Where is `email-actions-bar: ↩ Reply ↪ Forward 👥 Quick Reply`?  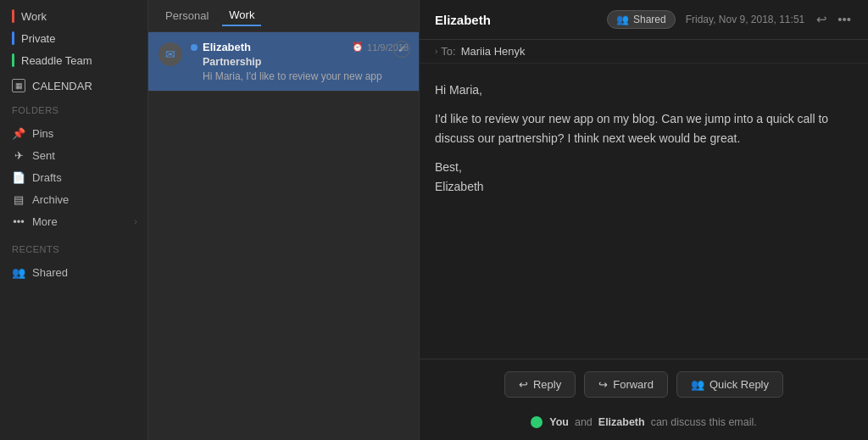
email-actions-bar: ↩ Reply ↪ Forward 👥 Quick Reply is located at coordinates (644, 384).